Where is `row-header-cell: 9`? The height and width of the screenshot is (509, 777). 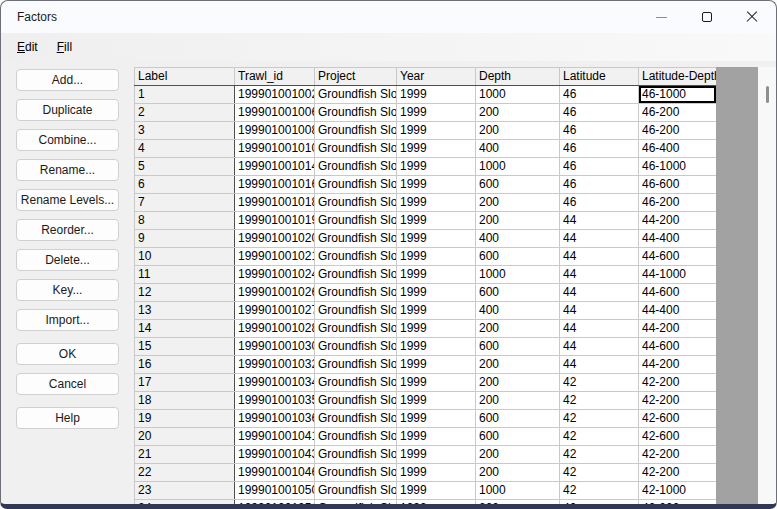
row-header-cell: 9 is located at coordinates (185, 239).